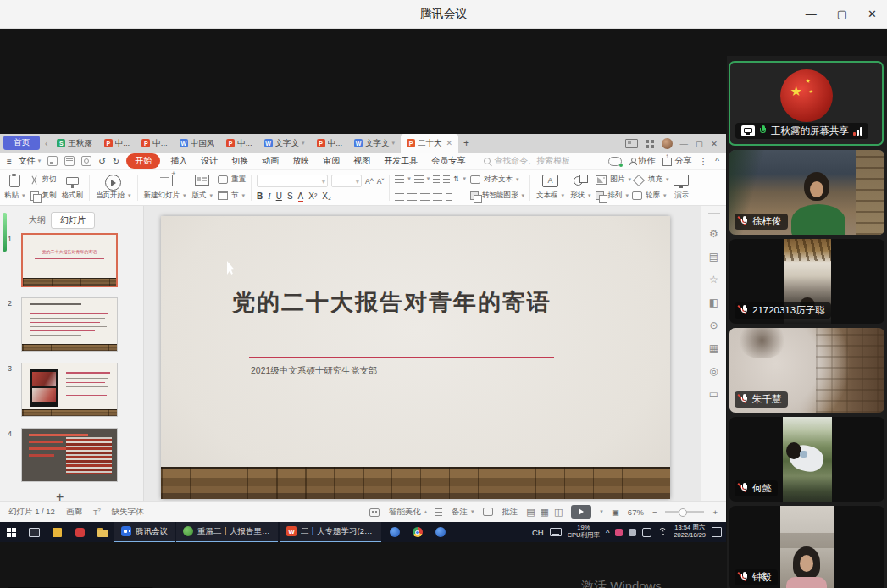 The image size is (887, 588). I want to click on comments-button: 批注, so click(501, 512).